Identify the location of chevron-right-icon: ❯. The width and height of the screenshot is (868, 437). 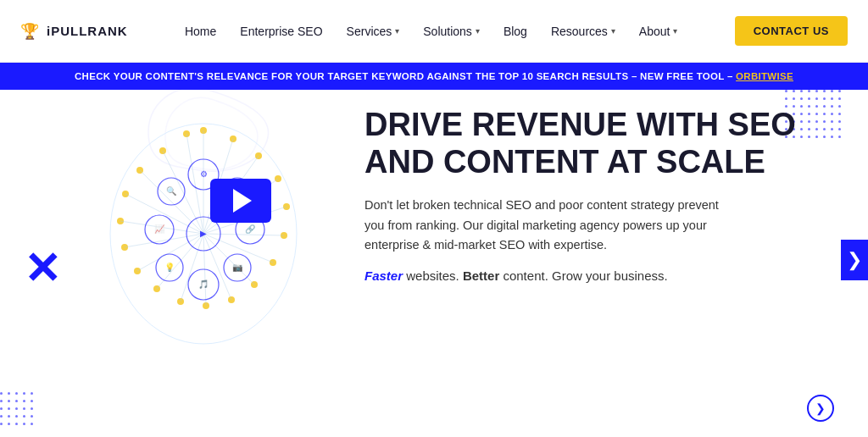
(854, 260).